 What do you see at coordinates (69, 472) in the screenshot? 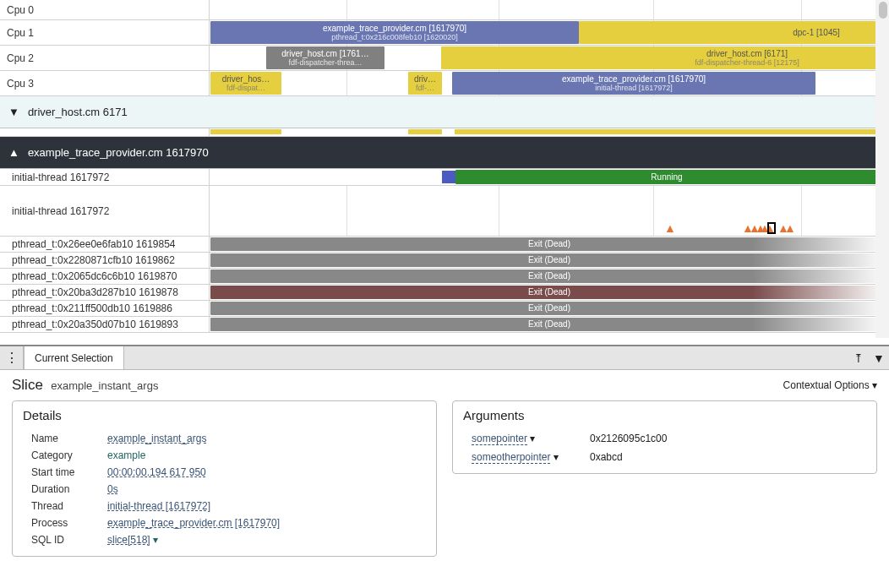
I see `detail-key: Start time` at bounding box center [69, 472].